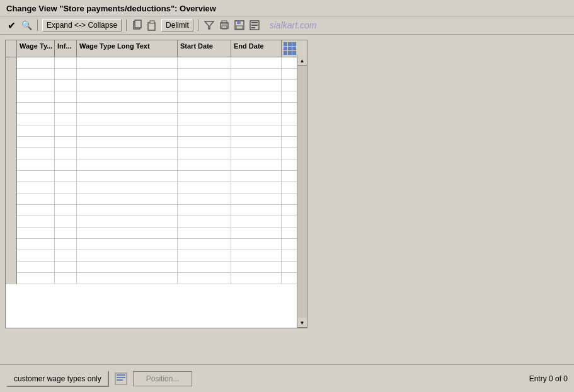  What do you see at coordinates (137, 25) in the screenshot?
I see `copy-icon` at bounding box center [137, 25].